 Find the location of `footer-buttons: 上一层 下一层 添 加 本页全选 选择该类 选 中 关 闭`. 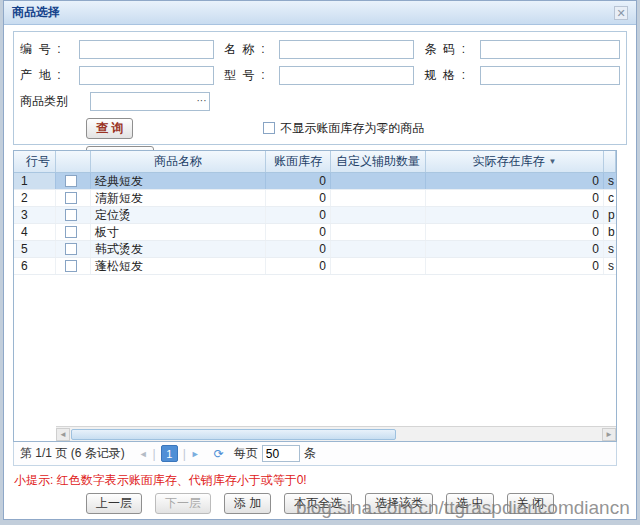

footer-buttons: 上一层 下一层 添 加 本页全选 选择该类 选 中 关 闭 is located at coordinates (320, 504).